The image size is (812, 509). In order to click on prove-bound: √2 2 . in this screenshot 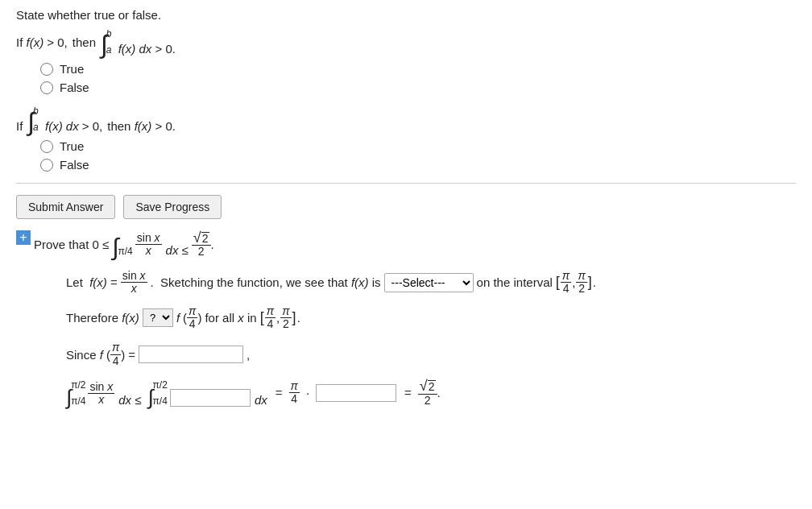, I will do `click(203, 245)`.